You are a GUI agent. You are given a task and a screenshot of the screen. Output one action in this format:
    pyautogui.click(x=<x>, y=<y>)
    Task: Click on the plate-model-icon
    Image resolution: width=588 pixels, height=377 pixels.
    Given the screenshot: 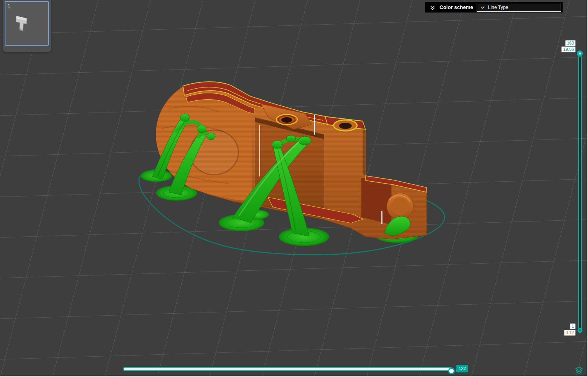 What is the action you would take?
    pyautogui.click(x=22, y=23)
    